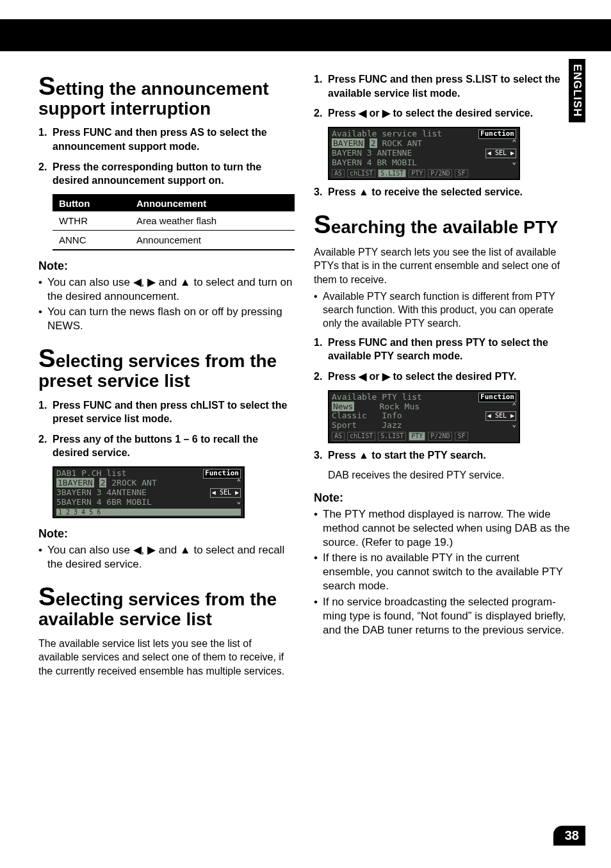 The width and height of the screenshot is (611, 868). Describe the element at coordinates (167, 413) in the screenshot. I see `step: 1. Press FUNC and then press chLIST to s…` at that location.